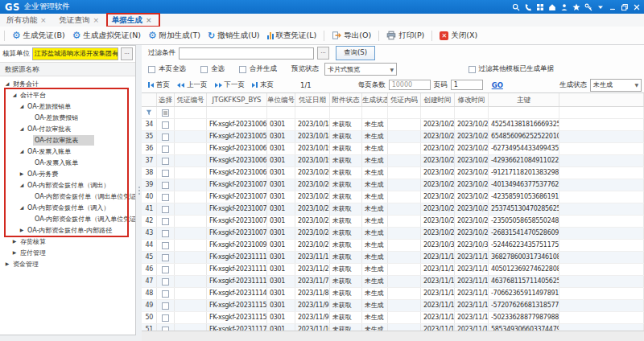 This screenshot has height=341, width=644. What do you see at coordinates (524, 100) in the screenshot?
I see `column-header-主键: 主键` at bounding box center [524, 100].